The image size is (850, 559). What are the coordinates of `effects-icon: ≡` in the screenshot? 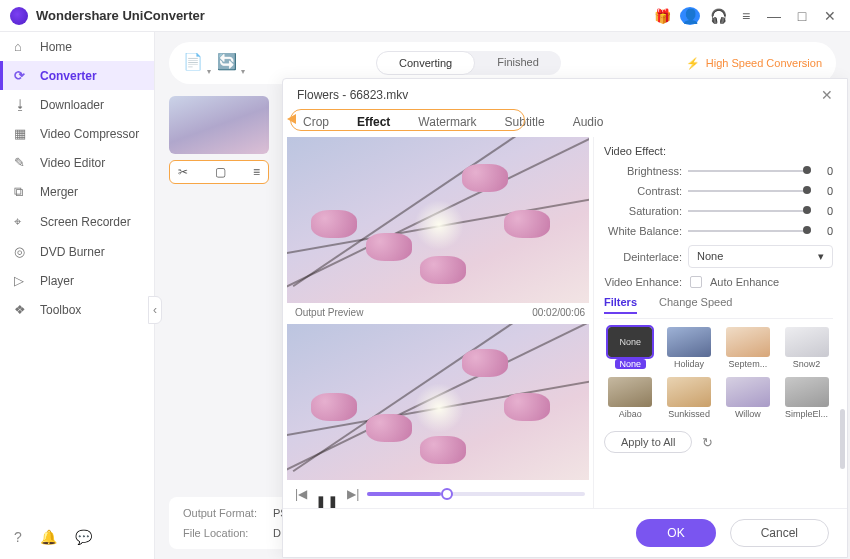 It's located at (256, 172).